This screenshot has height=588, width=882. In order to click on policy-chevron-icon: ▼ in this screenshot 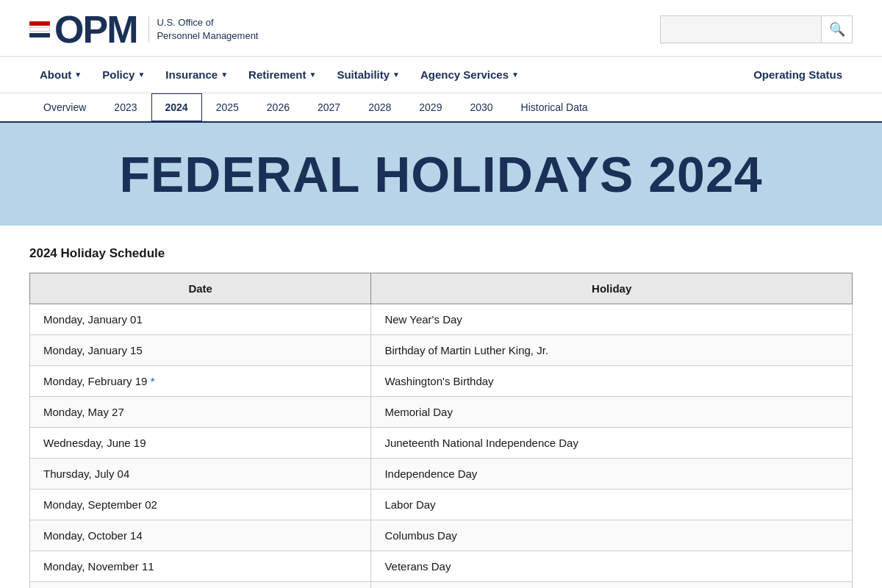, I will do `click(141, 75)`.